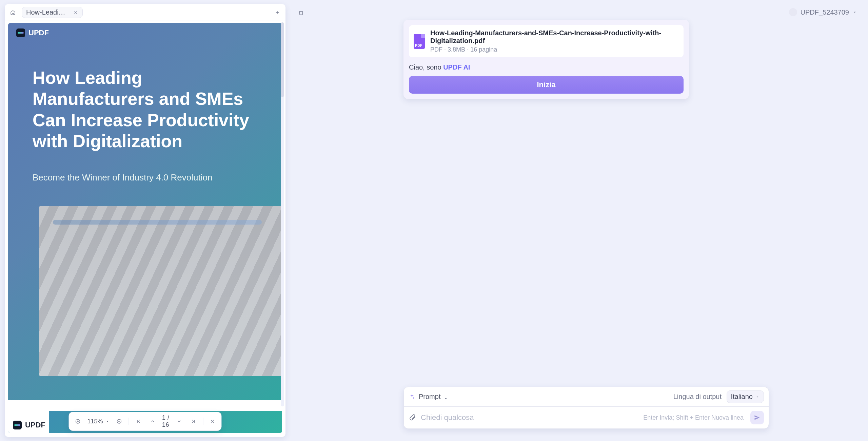  Describe the element at coordinates (430, 397) in the screenshot. I see `prompt-label: Prompt` at that location.